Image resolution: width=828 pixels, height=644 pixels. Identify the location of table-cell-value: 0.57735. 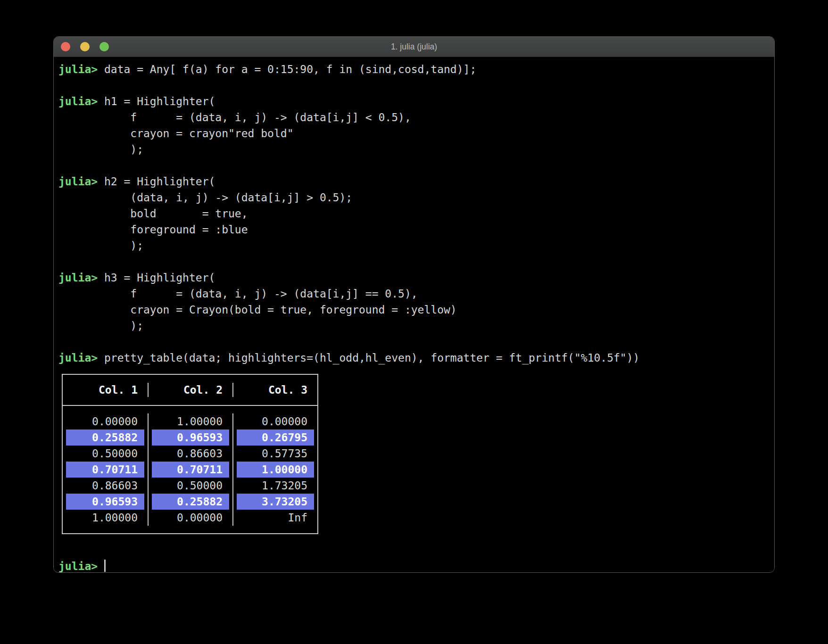
(275, 454).